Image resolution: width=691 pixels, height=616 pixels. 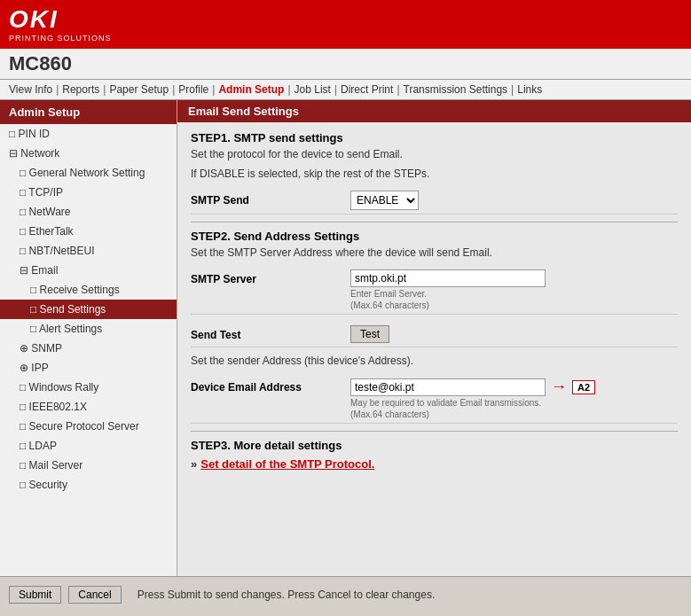 I want to click on sidebar-item: □ LDAP, so click(x=89, y=446).